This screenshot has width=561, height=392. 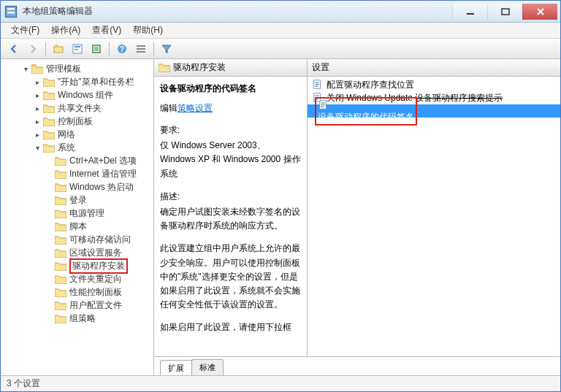 I want to click on tree-item: ▾系统, so click(x=77, y=147).